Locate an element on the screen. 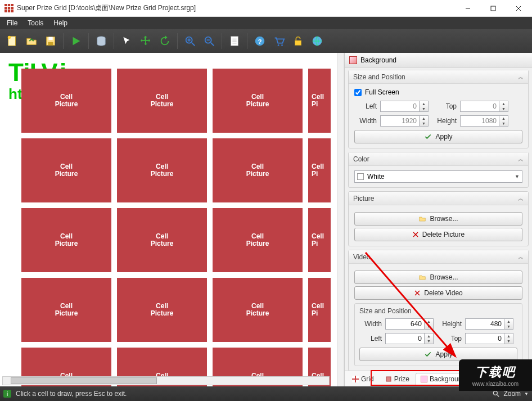 This screenshot has width=532, height=401. rotate-button is located at coordinates (165, 41).